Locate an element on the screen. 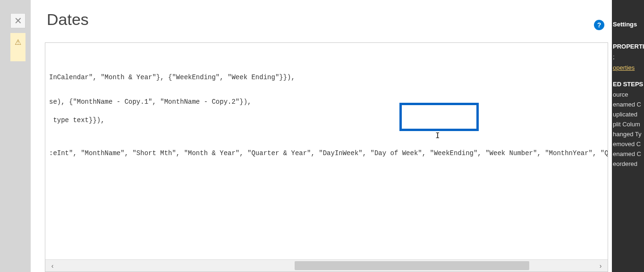 The height and width of the screenshot is (272, 644). applied-steps-heading: ED STEPS is located at coordinates (628, 84).